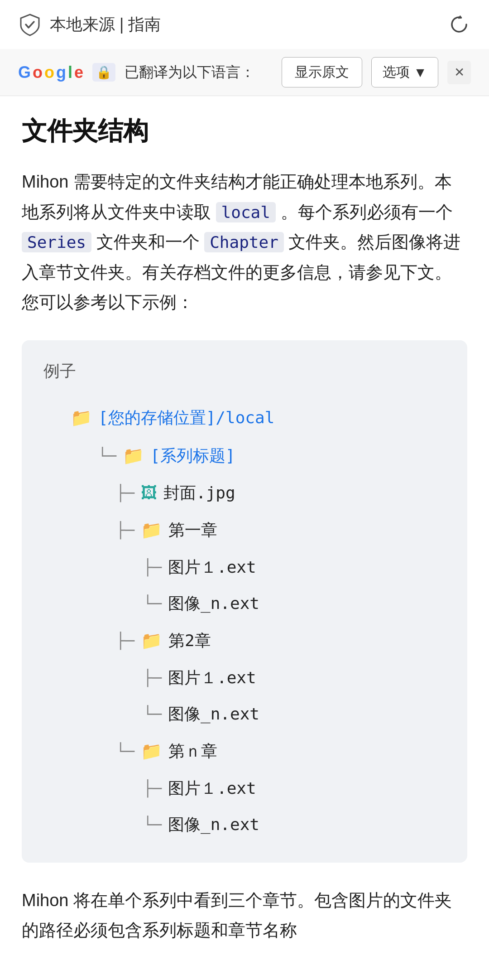  I want to click on translate-text: 已翻译为以下语言：, so click(198, 72).